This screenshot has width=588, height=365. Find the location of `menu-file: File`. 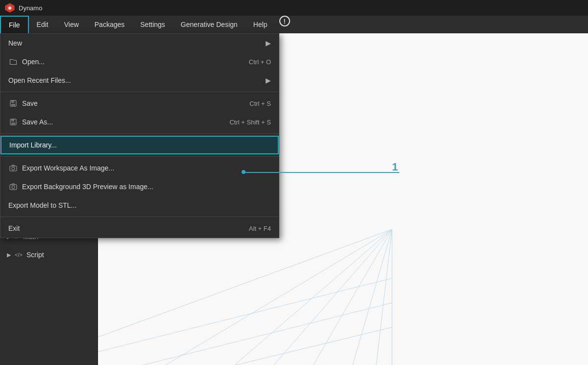

menu-file: File is located at coordinates (15, 24).